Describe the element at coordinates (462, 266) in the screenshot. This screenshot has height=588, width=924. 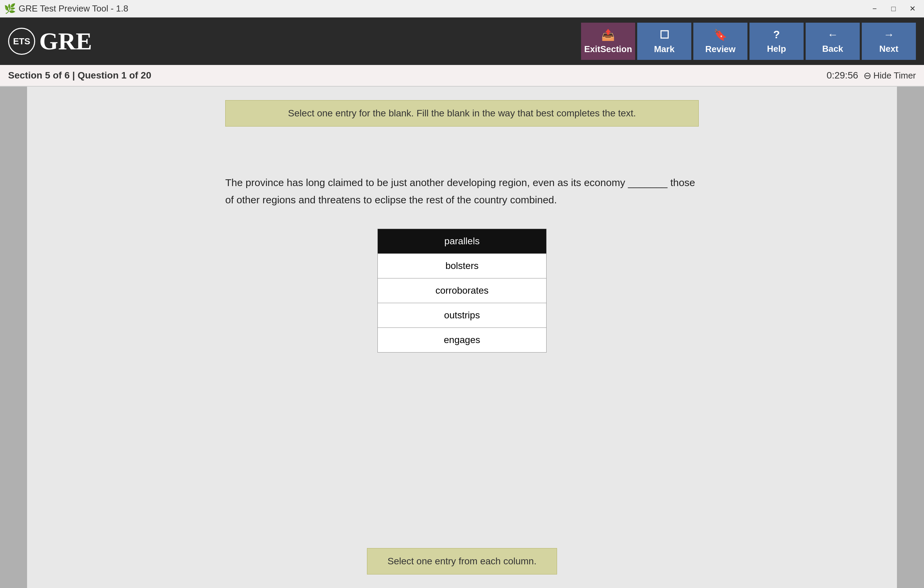
I see `answer-choice-bolsters: bolsters` at that location.